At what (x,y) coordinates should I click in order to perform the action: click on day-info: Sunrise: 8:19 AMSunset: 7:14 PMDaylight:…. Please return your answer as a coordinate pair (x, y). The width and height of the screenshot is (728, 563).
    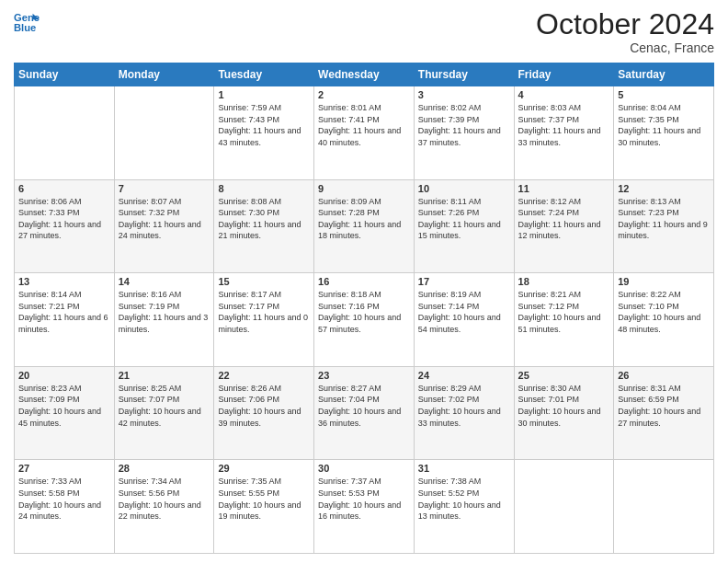
    Looking at the image, I should click on (464, 312).